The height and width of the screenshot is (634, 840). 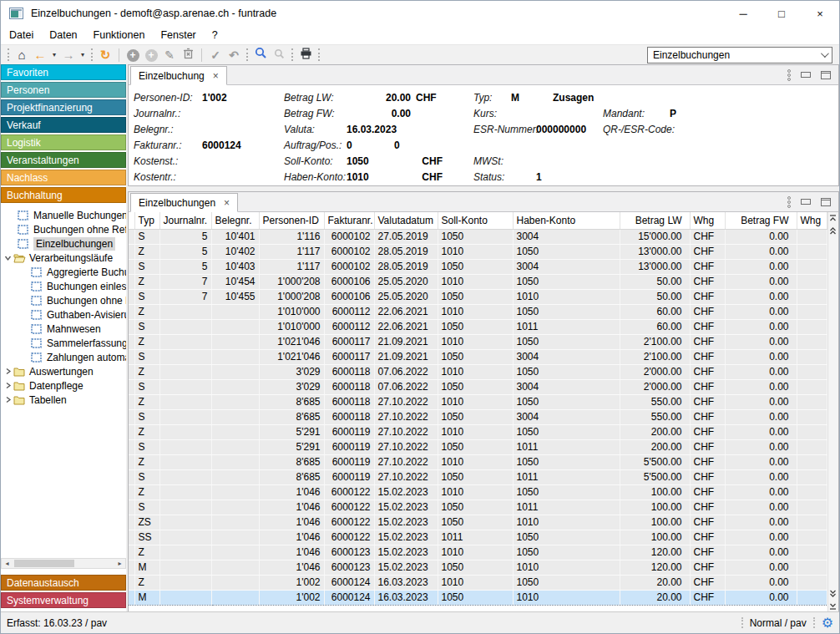 What do you see at coordinates (833, 231) in the screenshot?
I see `page-up-icon` at bounding box center [833, 231].